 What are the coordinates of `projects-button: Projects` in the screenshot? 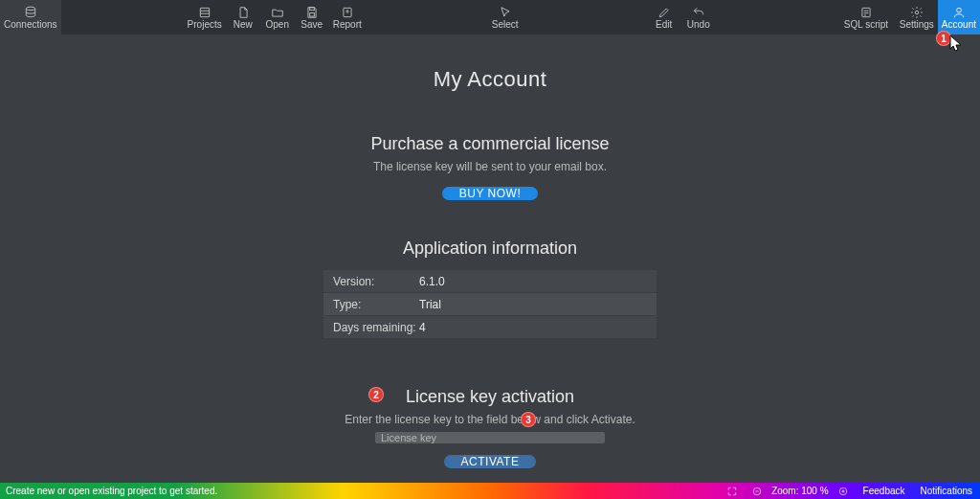 It's located at (205, 17).